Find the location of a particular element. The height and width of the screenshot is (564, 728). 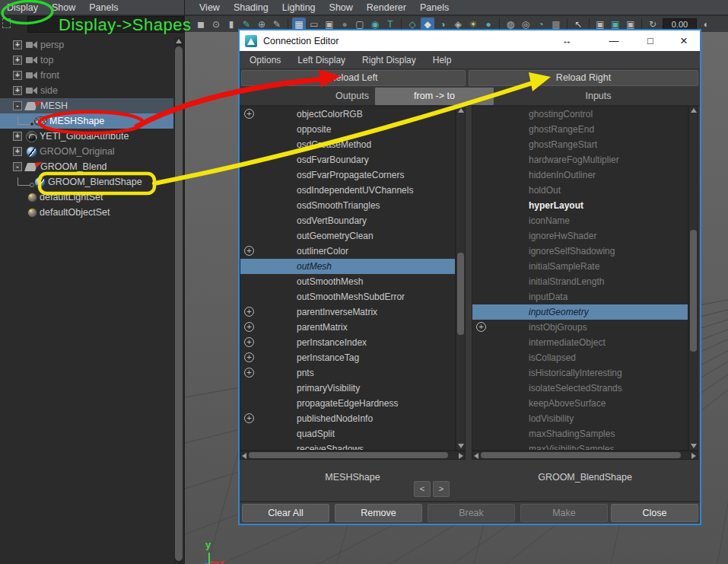

move-connection-left-button: < is located at coordinates (422, 489).